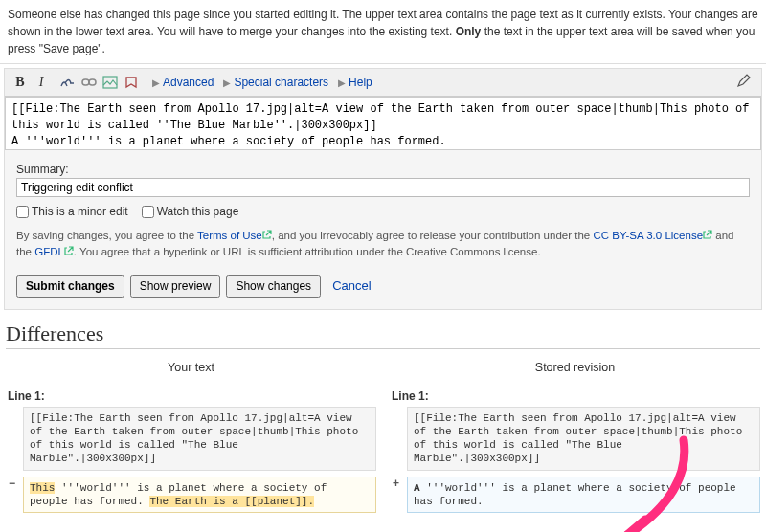  Describe the element at coordinates (89, 82) in the screenshot. I see `link-button` at that location.